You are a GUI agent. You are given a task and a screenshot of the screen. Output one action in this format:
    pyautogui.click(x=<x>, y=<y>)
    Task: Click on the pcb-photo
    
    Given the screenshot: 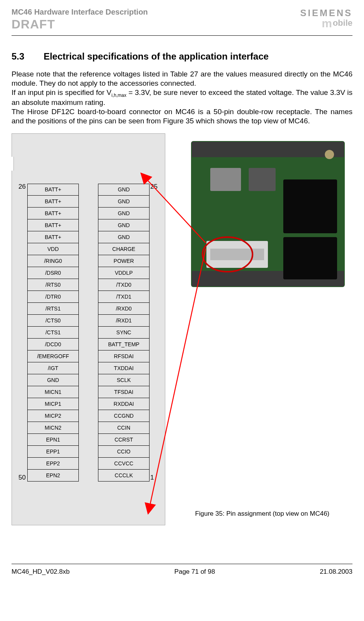 What is the action you would take?
    pyautogui.click(x=268, y=214)
    